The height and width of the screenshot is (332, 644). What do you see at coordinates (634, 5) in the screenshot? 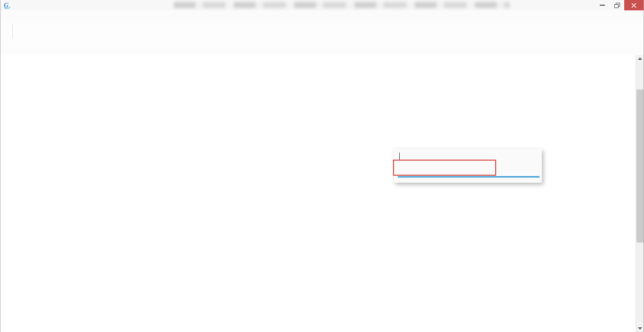
I see `close-button` at bounding box center [634, 5].